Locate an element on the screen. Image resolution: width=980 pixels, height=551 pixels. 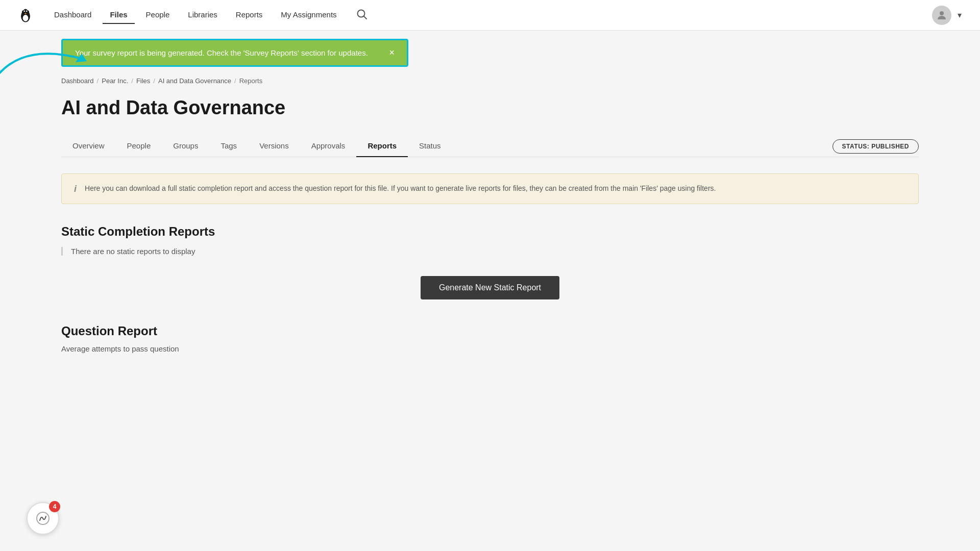
breadcrumb-sep-3: / is located at coordinates (154, 81).